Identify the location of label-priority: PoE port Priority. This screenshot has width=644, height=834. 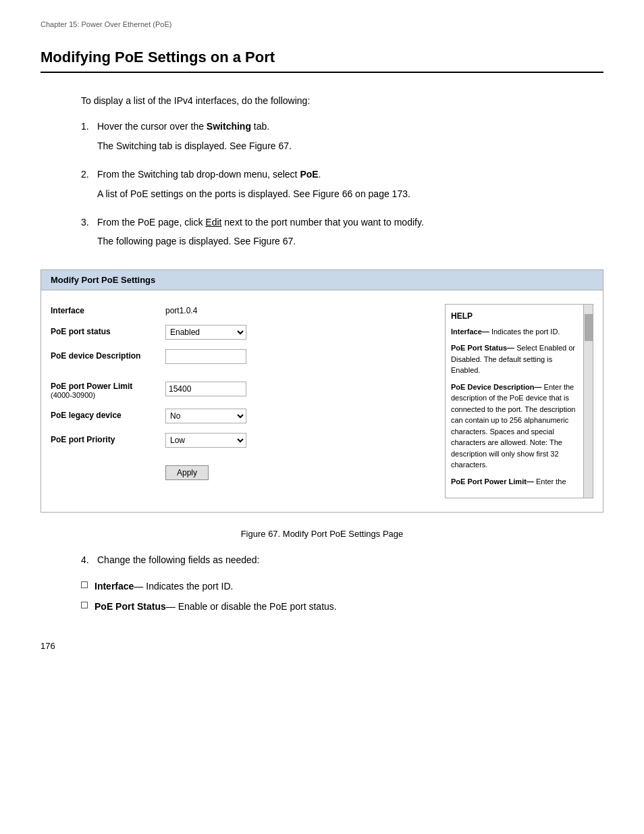
(108, 439).